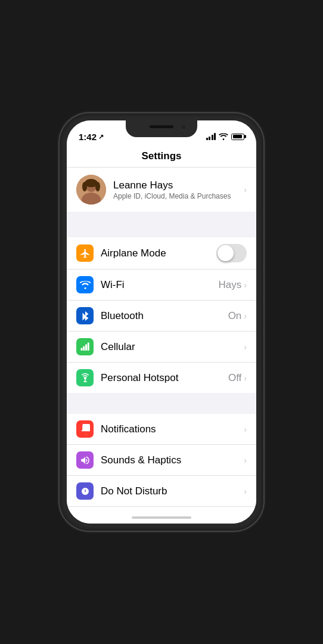 This screenshot has width=323, height=644. What do you see at coordinates (246, 316) in the screenshot?
I see `bluetooth-chevron: ›` at bounding box center [246, 316].